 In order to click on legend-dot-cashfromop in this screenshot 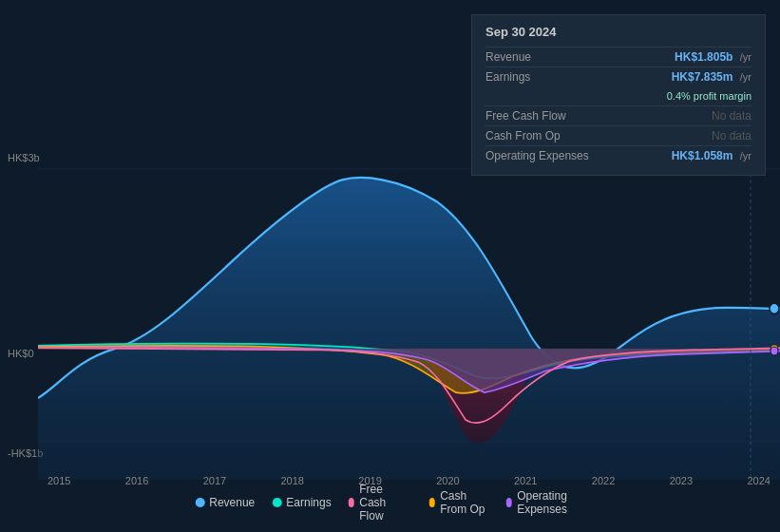, I will do `click(433, 503)`.